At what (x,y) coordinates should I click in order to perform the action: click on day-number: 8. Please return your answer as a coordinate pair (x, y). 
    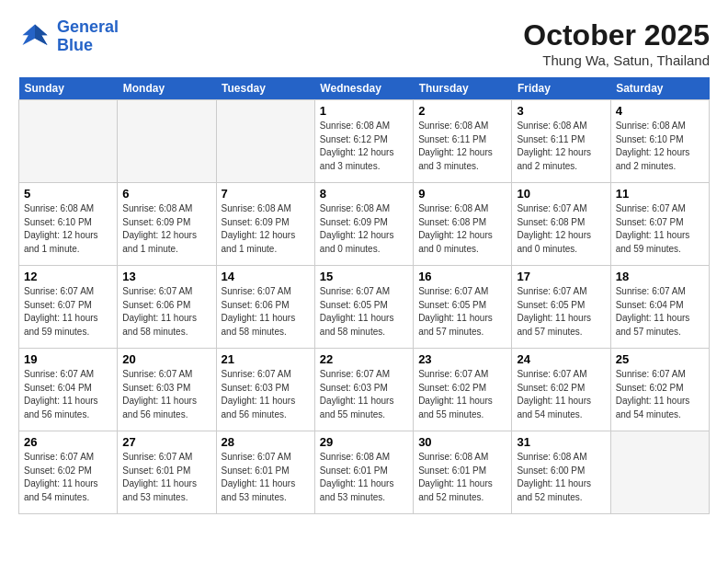
    Looking at the image, I should click on (364, 193).